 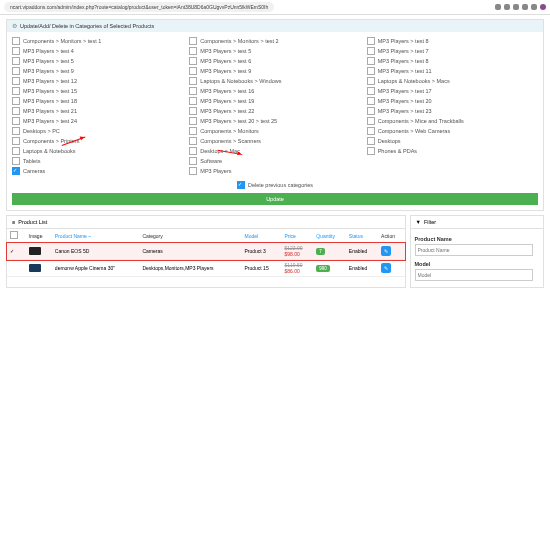 I want to click on category-item: MP3 Players > test 20, so click(x=452, y=101).